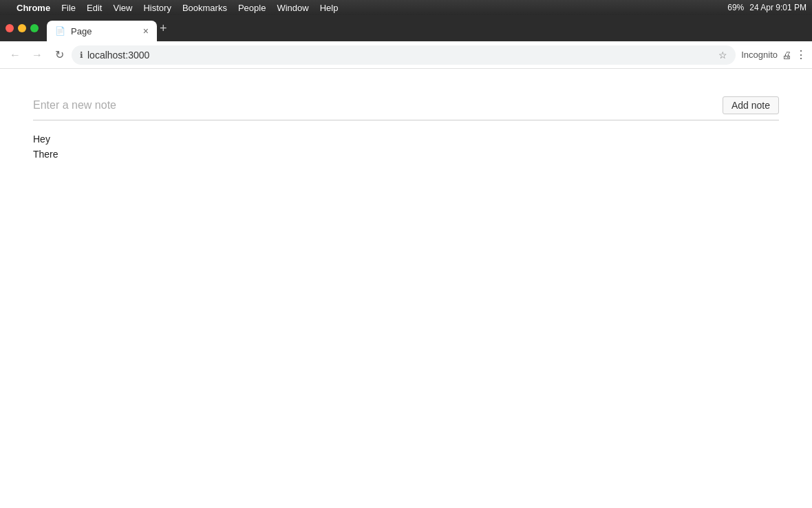 This screenshot has width=812, height=508. I want to click on tab-close-icon: ×, so click(146, 31).